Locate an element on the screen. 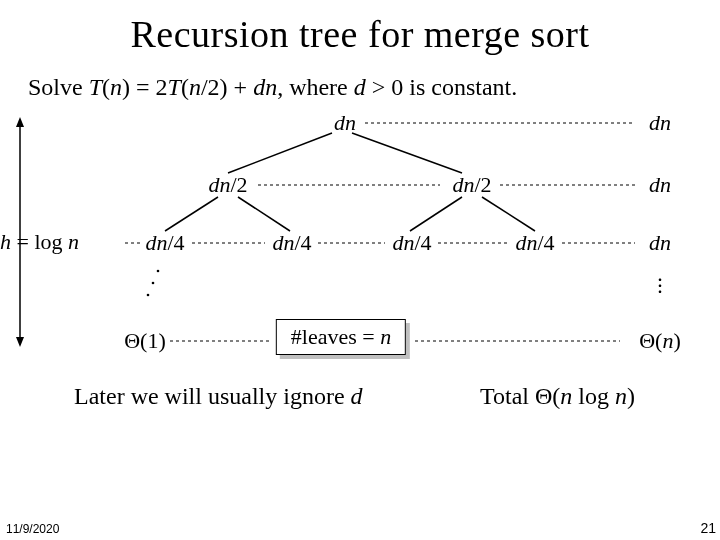 Image resolution: width=720 pixels, height=540 pixels. sum-row3: dn is located at coordinates (660, 243).